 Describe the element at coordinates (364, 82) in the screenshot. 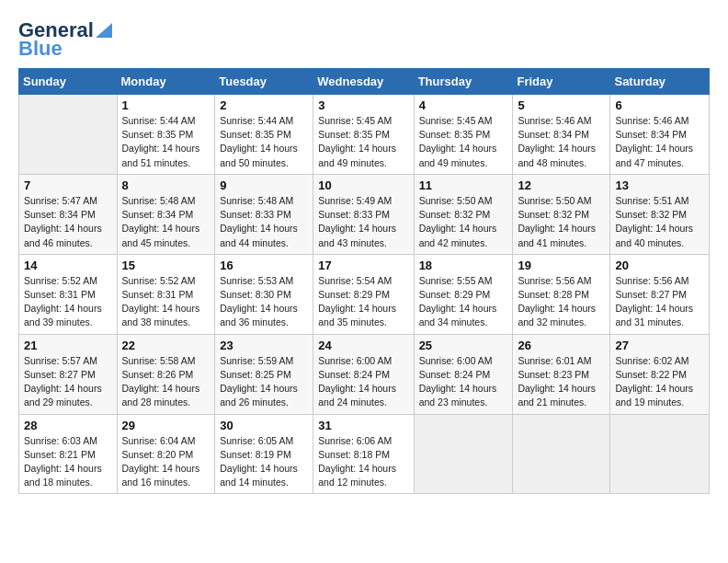

I see `weekday-header-row: SundayMondayTuesdayWednesdayThursdayFrid…` at that location.